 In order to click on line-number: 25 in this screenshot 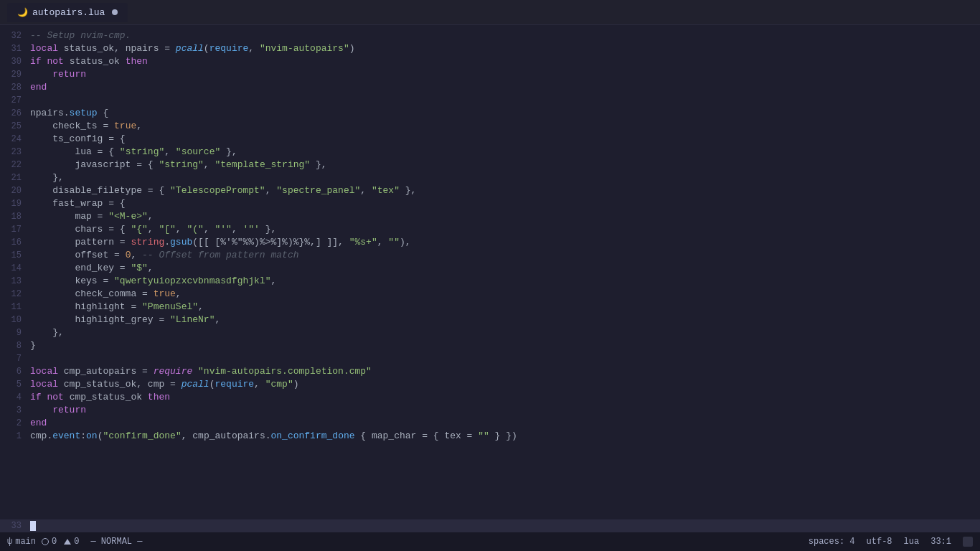, I will do `click(11, 126)`.